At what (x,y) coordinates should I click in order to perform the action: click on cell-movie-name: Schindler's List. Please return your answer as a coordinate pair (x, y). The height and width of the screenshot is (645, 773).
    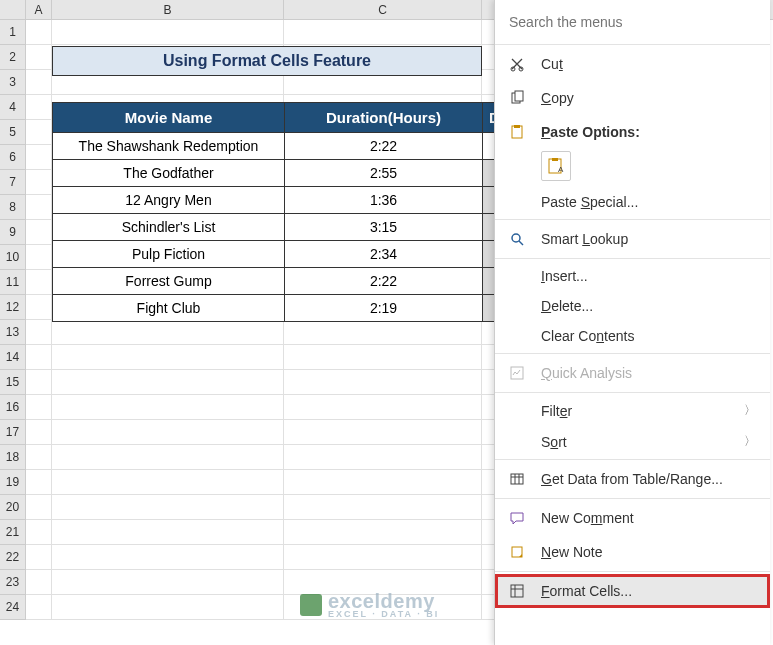
    Looking at the image, I should click on (169, 227).